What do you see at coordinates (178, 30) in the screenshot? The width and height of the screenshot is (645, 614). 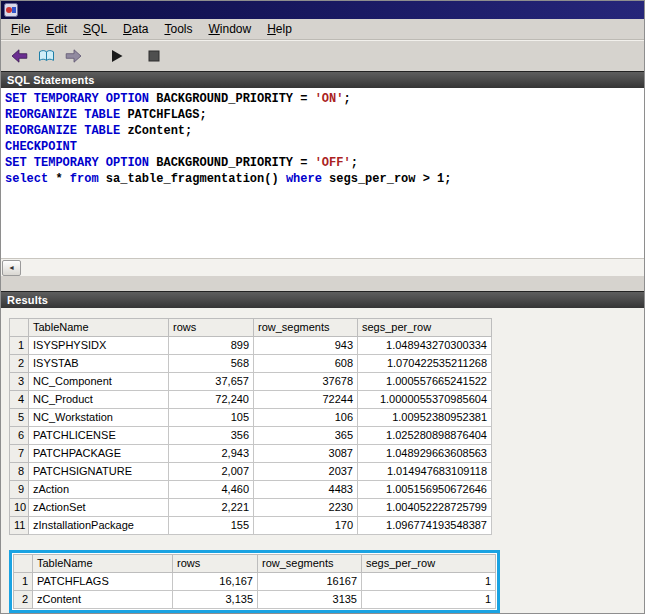 I see `menu-tools: Tools` at bounding box center [178, 30].